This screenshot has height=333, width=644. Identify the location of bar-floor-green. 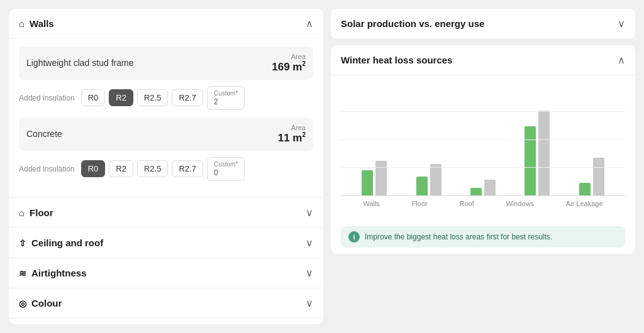
(422, 186).